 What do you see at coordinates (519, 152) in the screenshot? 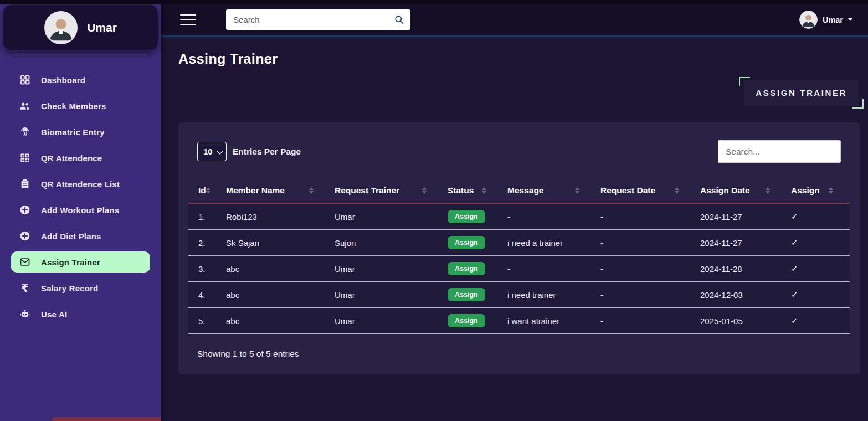
I see `table-controls: 10 Entries Per Page` at bounding box center [519, 152].